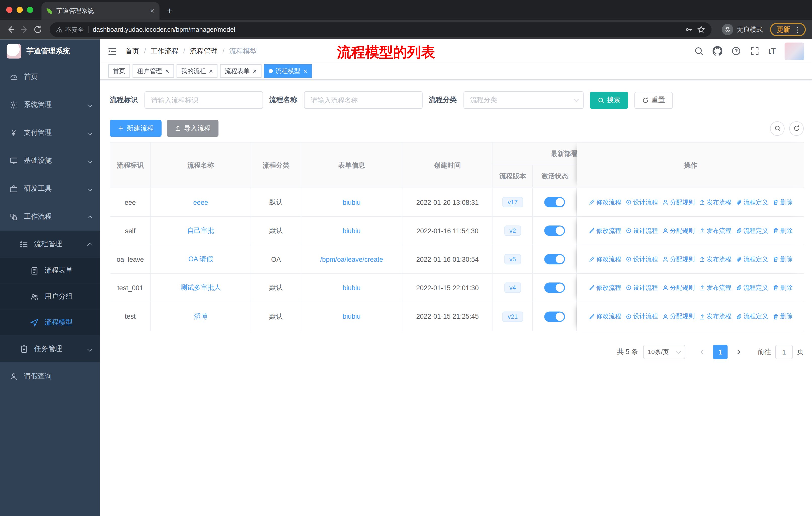 Image resolution: width=812 pixels, height=516 pixels. I want to click on breadcrumb-item: 工作流程, so click(165, 51).